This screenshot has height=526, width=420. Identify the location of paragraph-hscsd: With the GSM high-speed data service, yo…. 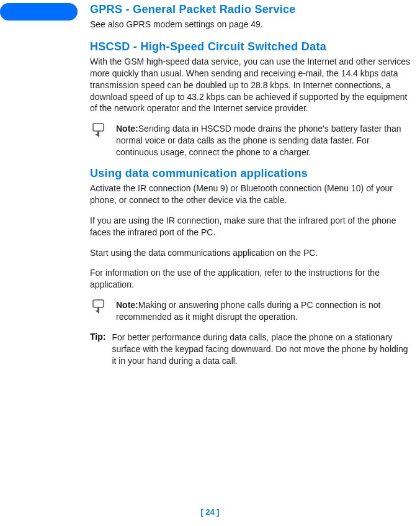
(251, 85).